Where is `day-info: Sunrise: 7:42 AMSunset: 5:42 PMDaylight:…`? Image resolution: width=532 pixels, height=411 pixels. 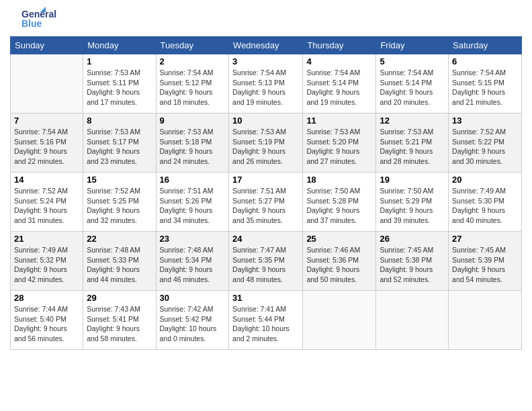 day-info: Sunrise: 7:42 AMSunset: 5:42 PMDaylight:… is located at coordinates (193, 324).